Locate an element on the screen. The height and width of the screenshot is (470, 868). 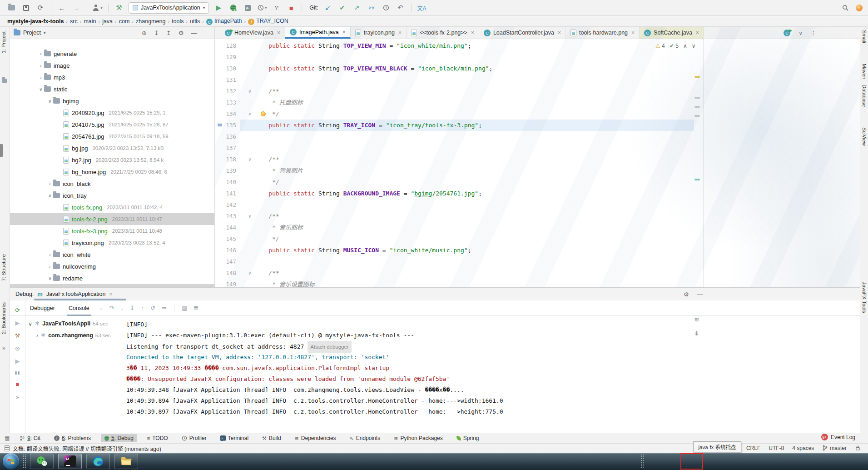
stripe-bookmarks-button: 2: Bookmarks is located at coordinates (4, 318).